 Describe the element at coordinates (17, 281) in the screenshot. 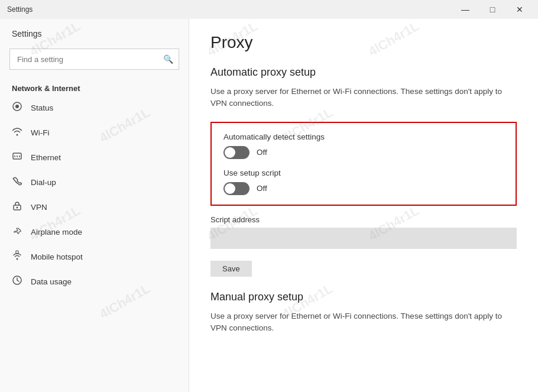

I see `datausage-icon` at that location.